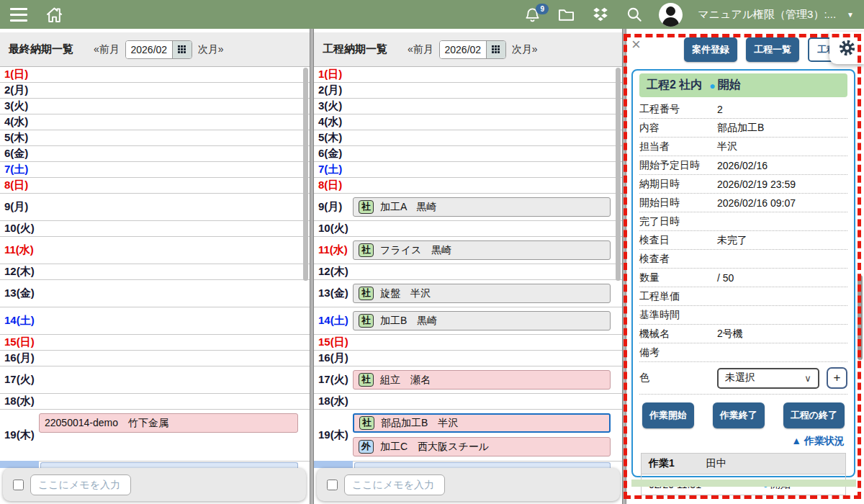 The height and width of the screenshot is (504, 864). I want to click on add-color-button: +, so click(837, 378).